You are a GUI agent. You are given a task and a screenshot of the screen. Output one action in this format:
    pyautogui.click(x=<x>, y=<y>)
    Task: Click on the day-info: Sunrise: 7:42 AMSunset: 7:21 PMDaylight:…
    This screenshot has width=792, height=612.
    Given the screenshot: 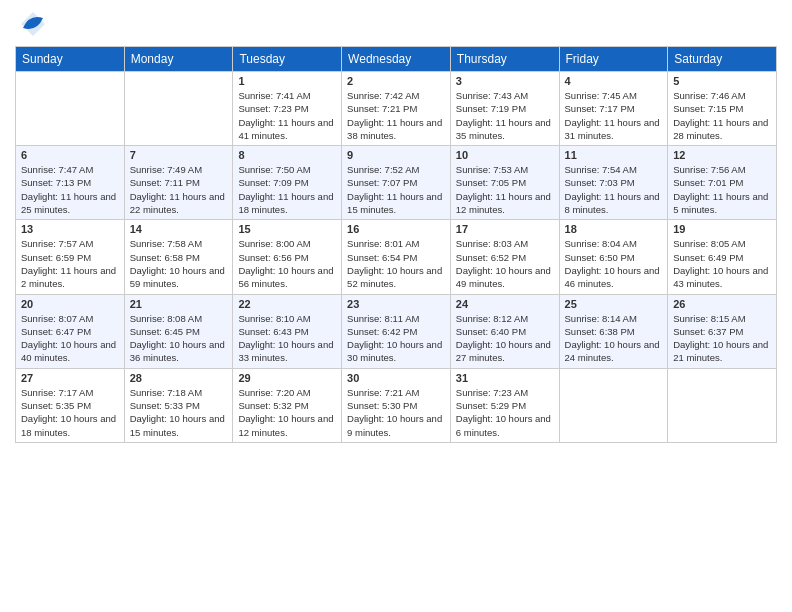 What is the action you would take?
    pyautogui.click(x=396, y=116)
    